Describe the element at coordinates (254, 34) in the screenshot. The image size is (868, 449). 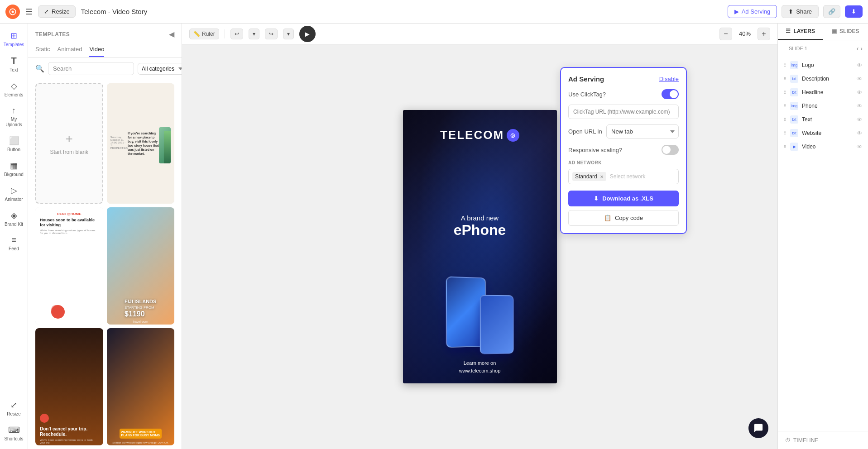
I see `undo-dropdown: ▾` at that location.